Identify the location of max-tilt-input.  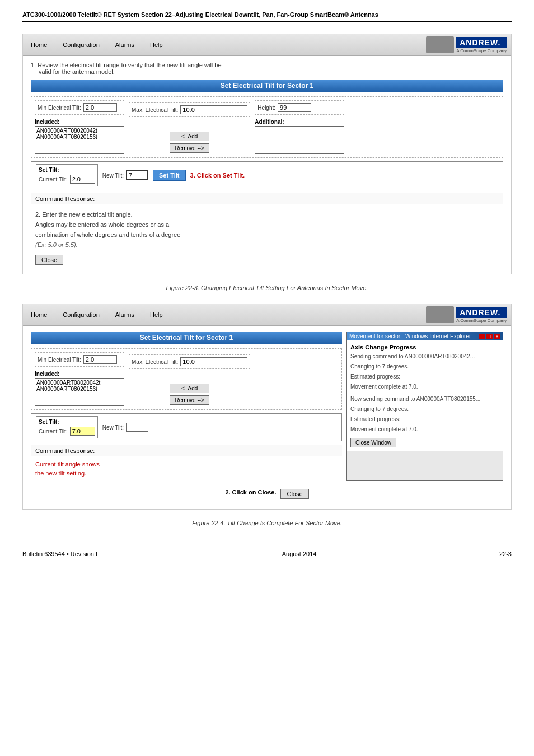
(214, 110).